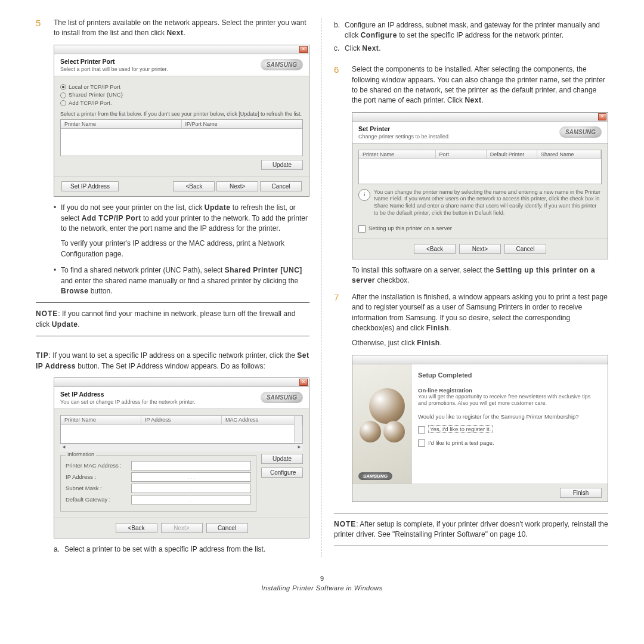 Image resolution: width=644 pixels, height=644 pixels. What do you see at coordinates (159, 483) in the screenshot?
I see `info-group: Information Printer MAC Address : IP Add…` at bounding box center [159, 483].